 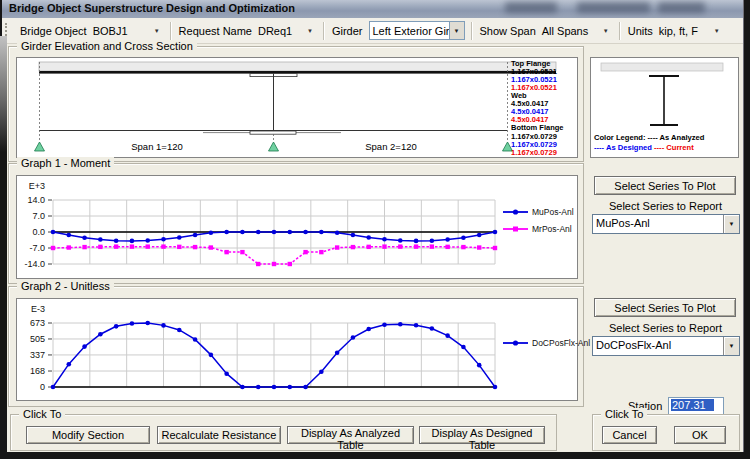 What do you see at coordinates (298, 66) in the screenshot?
I see `deck-slab` at bounding box center [298, 66].